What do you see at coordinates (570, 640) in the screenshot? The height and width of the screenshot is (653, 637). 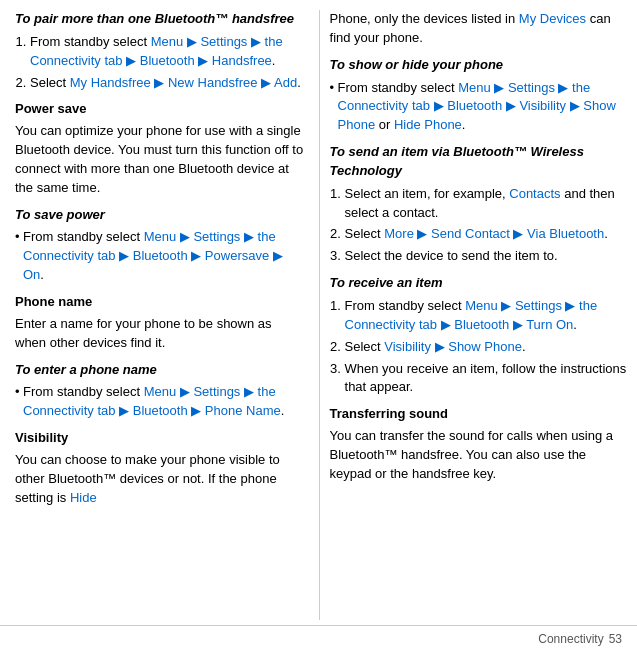 I see `footer-label: Connectivity` at bounding box center [570, 640].